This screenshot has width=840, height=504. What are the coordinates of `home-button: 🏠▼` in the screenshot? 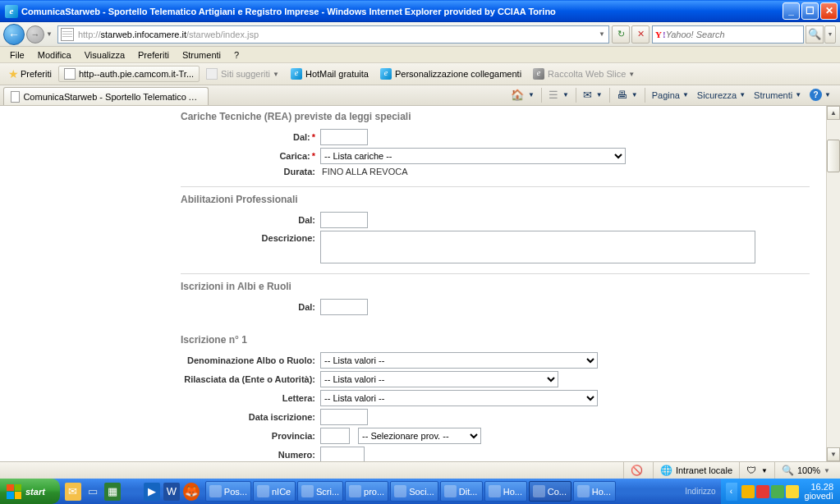 It's located at (522, 95).